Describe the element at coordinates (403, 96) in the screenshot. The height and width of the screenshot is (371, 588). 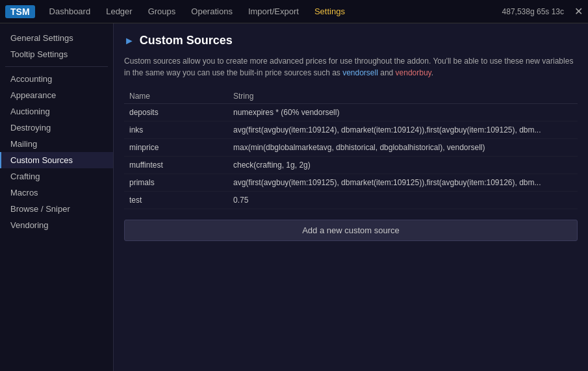
I see `col-header-string: String` at that location.